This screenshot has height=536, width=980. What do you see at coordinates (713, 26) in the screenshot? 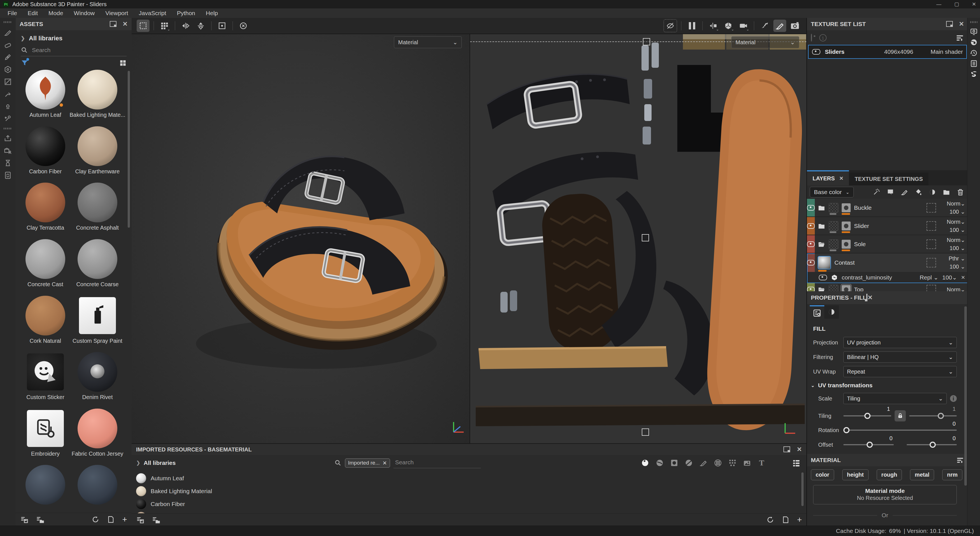
I see `symmetry-icon: ⌄` at bounding box center [713, 26].